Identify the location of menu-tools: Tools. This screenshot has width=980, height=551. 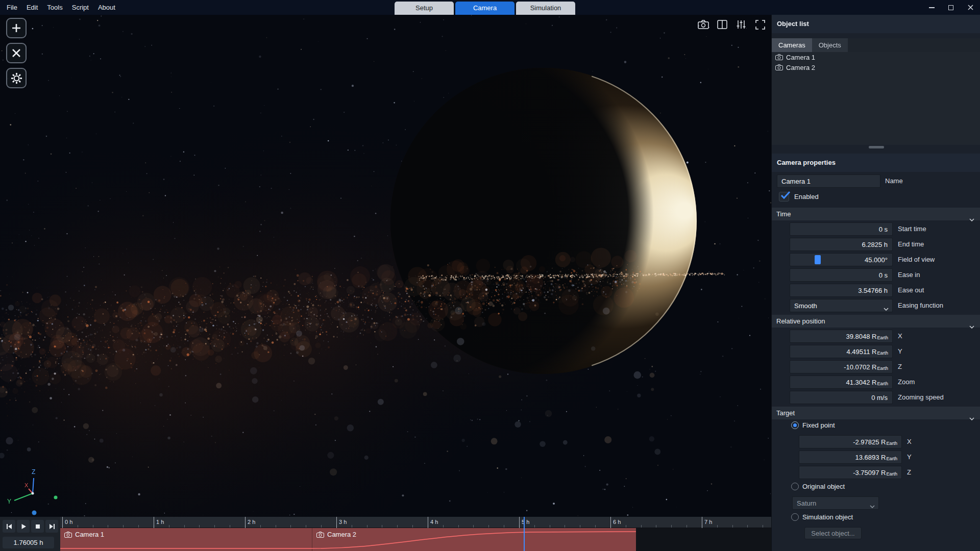
(55, 7).